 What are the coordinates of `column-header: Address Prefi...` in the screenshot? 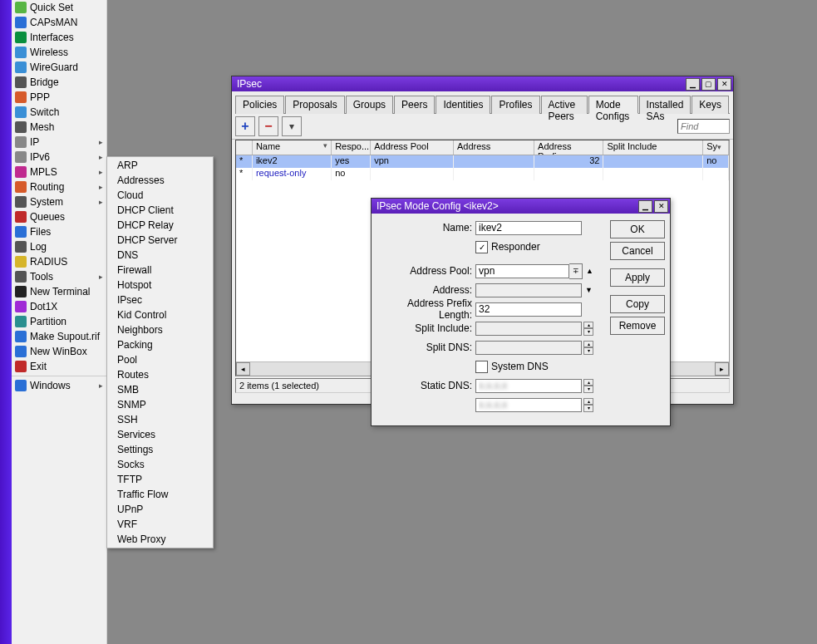 It's located at (568, 148).